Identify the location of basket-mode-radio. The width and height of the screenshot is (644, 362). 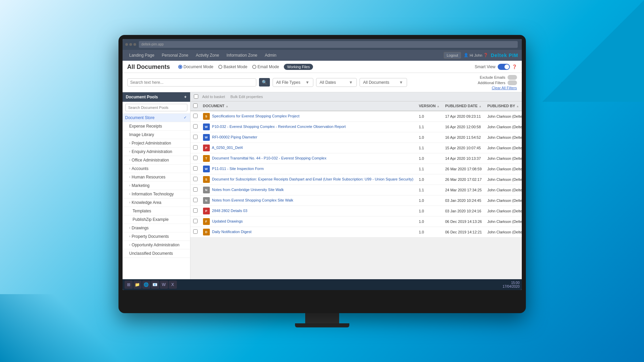
(220, 67).